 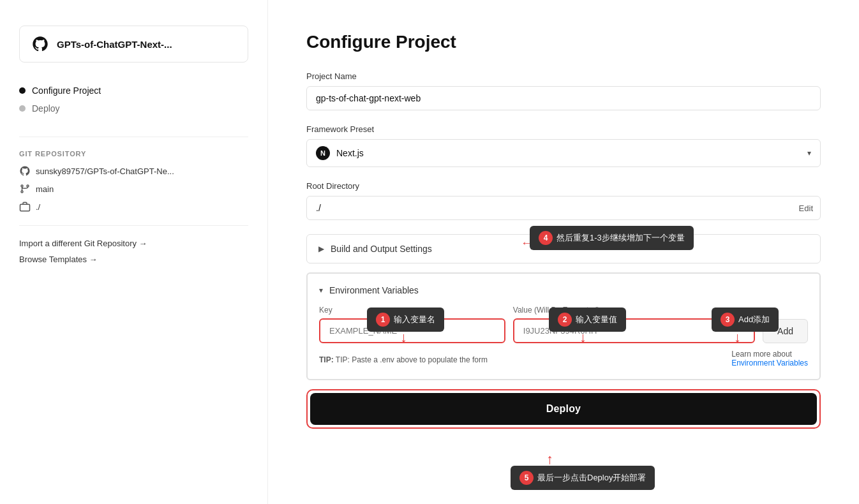 I want to click on framework-select: N Next.js ▾, so click(x=564, y=153).